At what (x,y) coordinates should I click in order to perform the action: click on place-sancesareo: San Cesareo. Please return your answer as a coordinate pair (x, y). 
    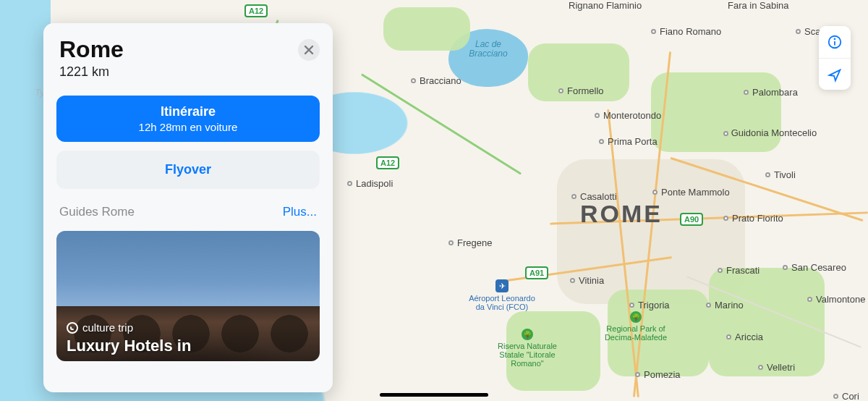
    Looking at the image, I should click on (819, 268).